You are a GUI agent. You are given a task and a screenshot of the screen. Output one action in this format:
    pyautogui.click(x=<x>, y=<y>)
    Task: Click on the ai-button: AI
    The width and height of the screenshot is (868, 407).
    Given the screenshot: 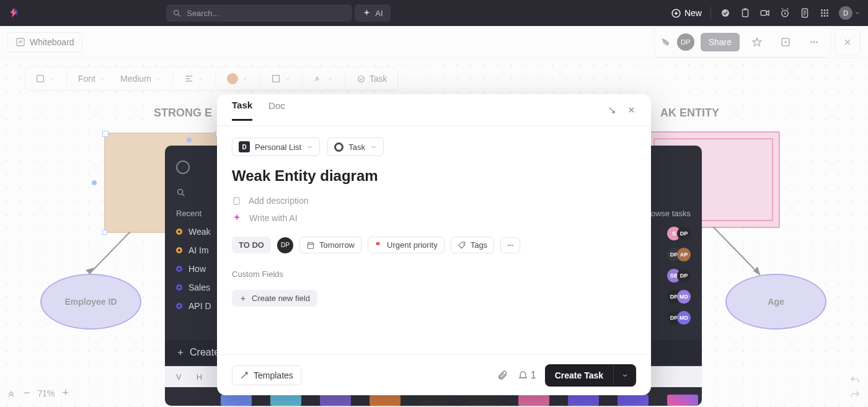 What is the action you would take?
    pyautogui.click(x=372, y=13)
    